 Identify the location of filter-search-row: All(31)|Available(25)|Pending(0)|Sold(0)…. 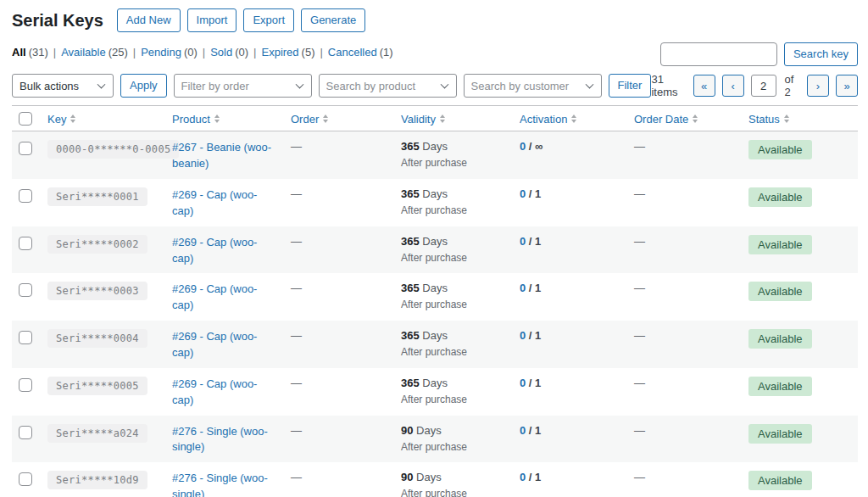
(435, 54).